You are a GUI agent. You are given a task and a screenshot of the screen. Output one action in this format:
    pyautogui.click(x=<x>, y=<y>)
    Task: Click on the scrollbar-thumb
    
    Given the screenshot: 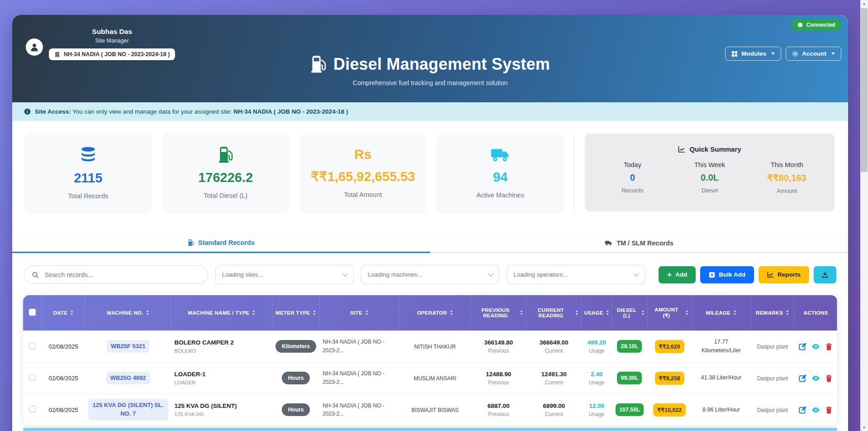 What is the action you would take?
    pyautogui.click(x=864, y=90)
    